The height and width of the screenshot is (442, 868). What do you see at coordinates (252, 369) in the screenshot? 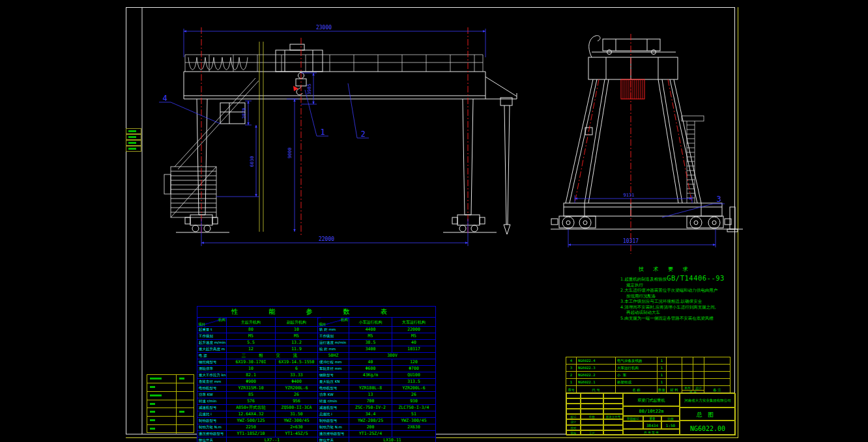
I see `param-cell: 10` at bounding box center [252, 369].